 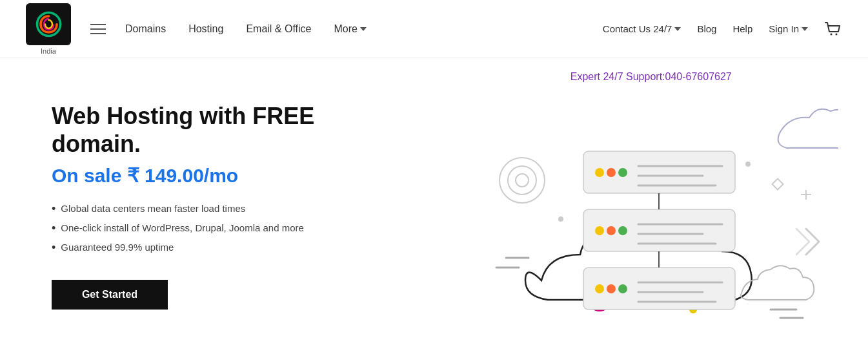 What do you see at coordinates (279, 29) in the screenshot?
I see `nav-email-office: Email & Office` at bounding box center [279, 29].